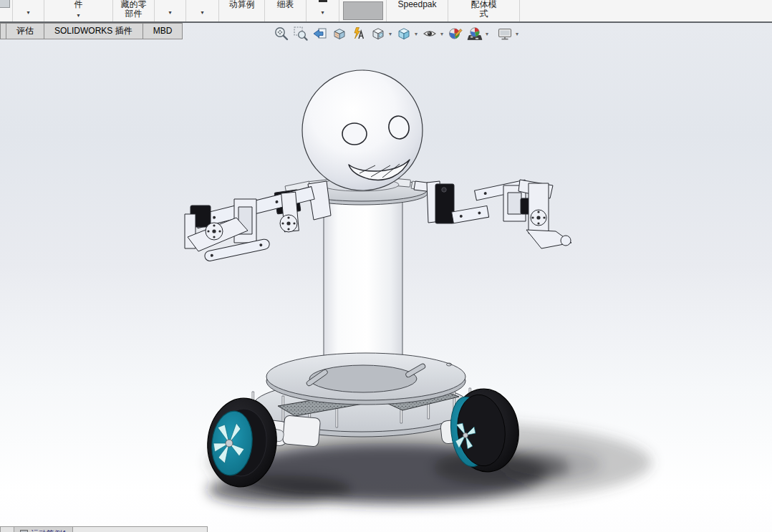 The height and width of the screenshot is (532, 772). What do you see at coordinates (286, 4) in the screenshot?
I see `ribbon-button-label: 细表` at bounding box center [286, 4].